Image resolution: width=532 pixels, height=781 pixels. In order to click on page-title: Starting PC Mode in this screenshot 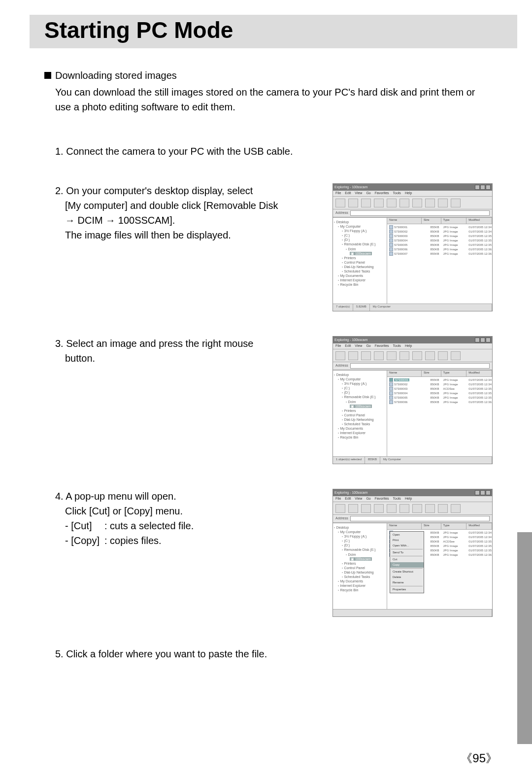, I will do `click(273, 30)`.